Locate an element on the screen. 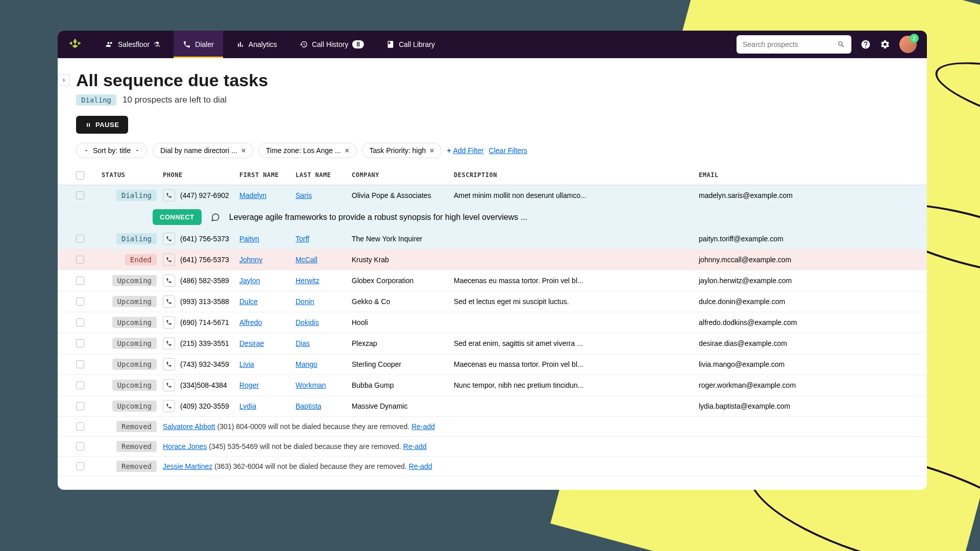 This screenshot has height=551, width=980. pause-label: PAUSE is located at coordinates (107, 124).